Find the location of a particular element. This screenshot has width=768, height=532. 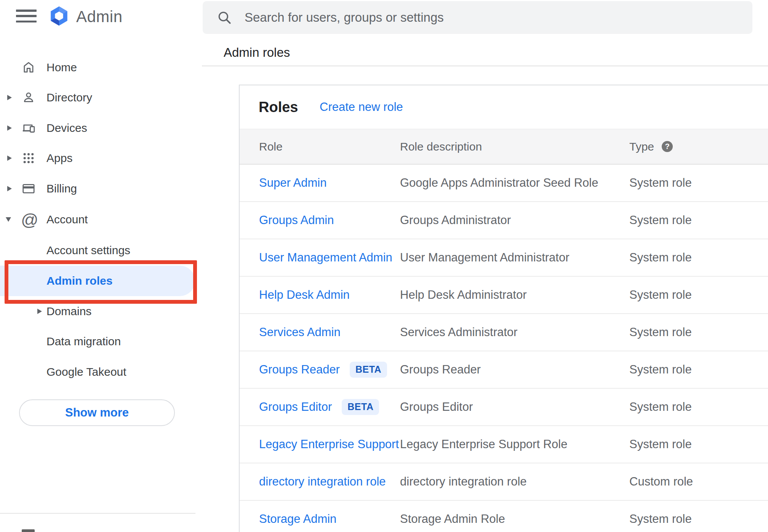

role-link: Super Admin is located at coordinates (293, 183).